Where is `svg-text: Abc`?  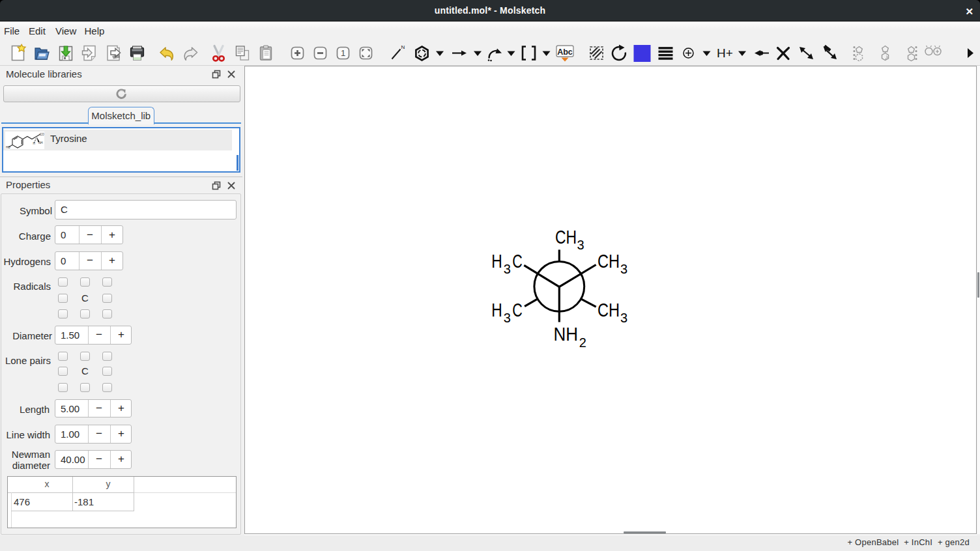 svg-text: Abc is located at coordinates (565, 52).